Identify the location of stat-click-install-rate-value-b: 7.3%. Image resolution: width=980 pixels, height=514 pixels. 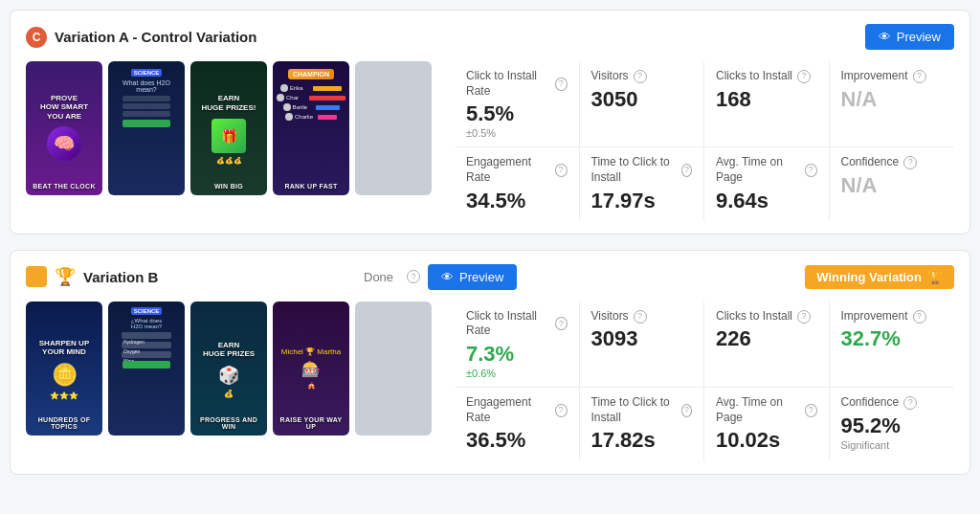
(517, 354).